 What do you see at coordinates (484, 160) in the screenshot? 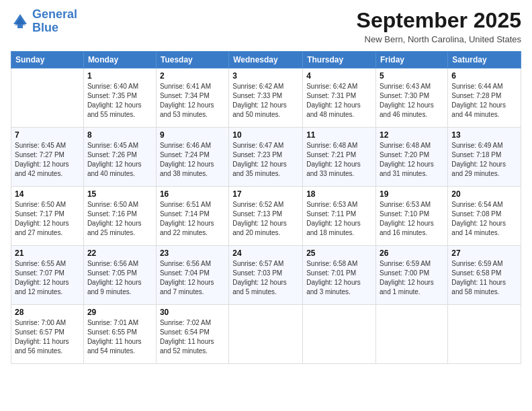
I see `day-info: Sunrise: 6:49 AM Sunset: 7:18 PM Dayligh…` at bounding box center [484, 160].